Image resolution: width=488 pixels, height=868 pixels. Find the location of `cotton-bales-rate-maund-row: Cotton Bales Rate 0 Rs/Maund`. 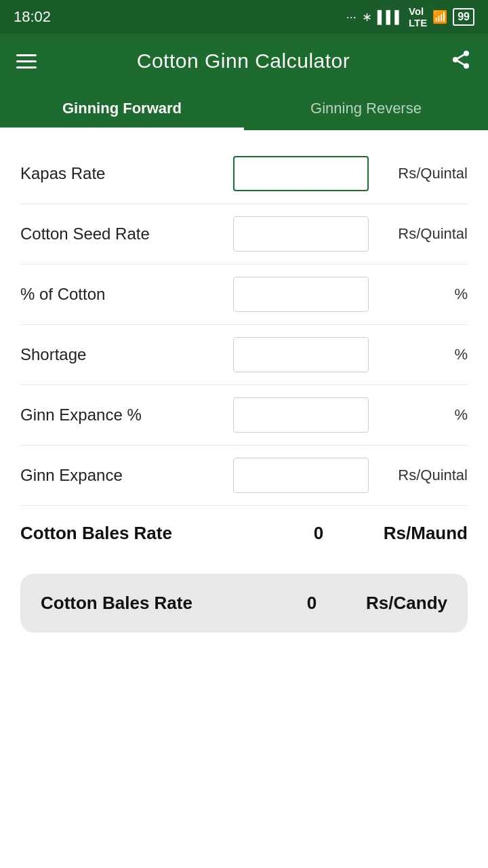

cotton-bales-rate-maund-row: Cotton Bales Rate 0 Rs/Maund is located at coordinates (244, 533).